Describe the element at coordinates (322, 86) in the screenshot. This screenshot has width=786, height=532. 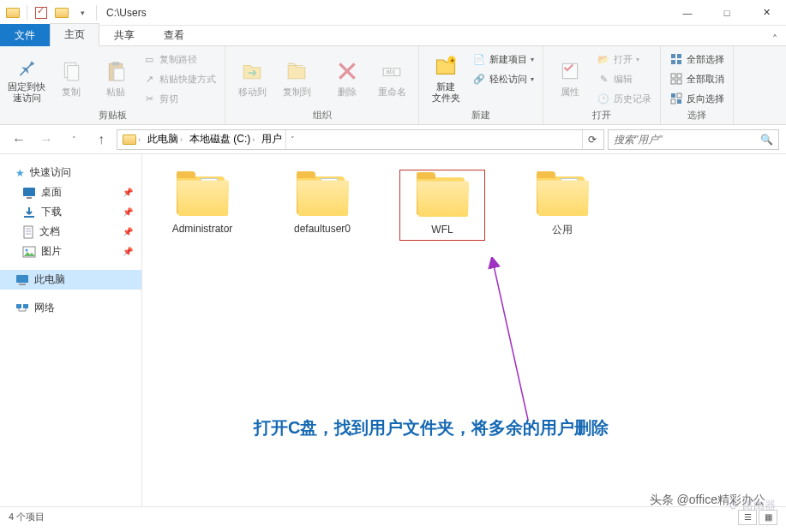
I see `ribbon-group-organize: 移动到 复制到 删除 ab| 重命名 组织` at that location.